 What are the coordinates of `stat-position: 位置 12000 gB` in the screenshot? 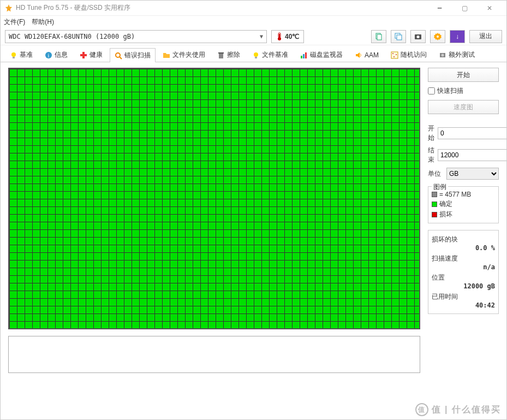 It's located at (463, 282).